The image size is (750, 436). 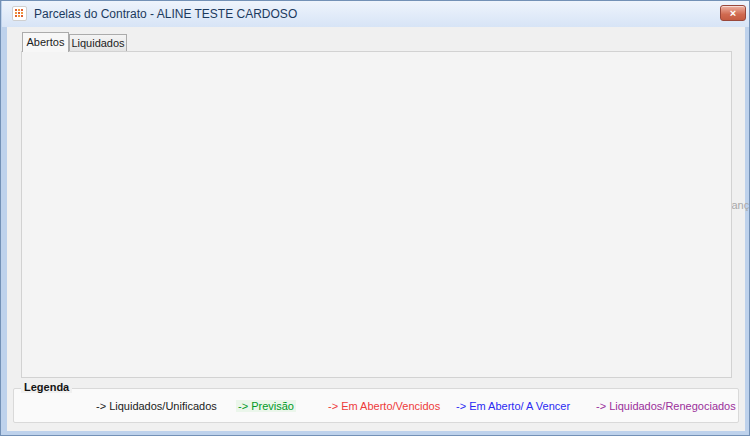 I want to click on legend-liquidados-renegociados: -> Liquidados/Renegociados, so click(x=666, y=406).